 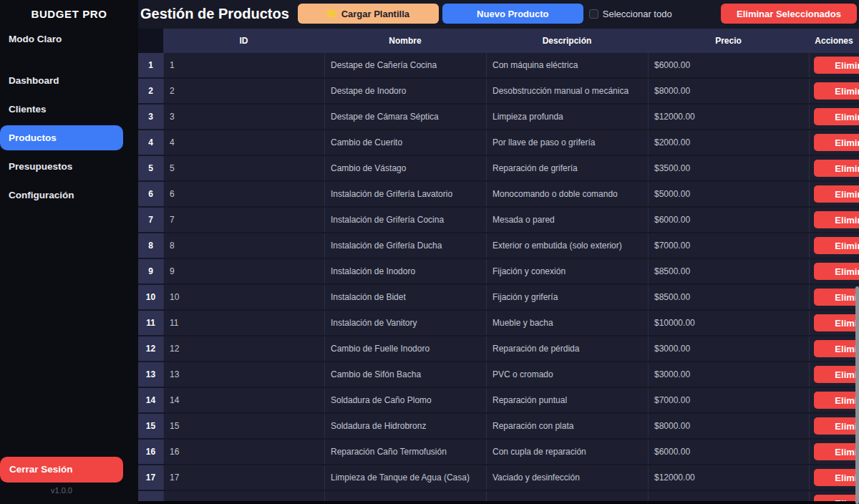 What do you see at coordinates (405, 271) in the screenshot?
I see `cell-nombre: Instalación de Inodoro` at bounding box center [405, 271].